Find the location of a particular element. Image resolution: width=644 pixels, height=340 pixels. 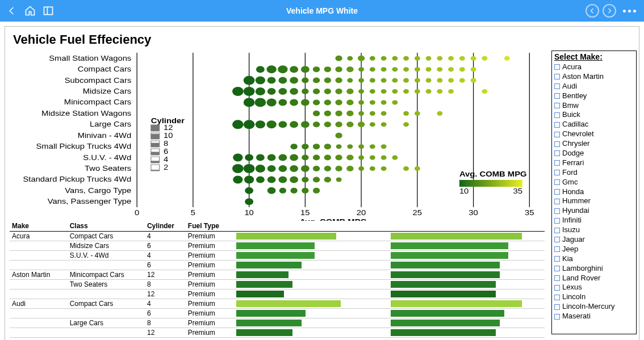

make-filter-item: Lincoln-Mercury is located at coordinates (594, 307).